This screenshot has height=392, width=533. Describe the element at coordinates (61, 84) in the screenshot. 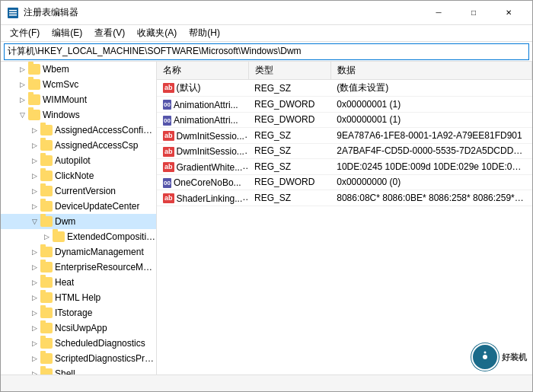

I see `tree-label: WcmSvc` at that location.